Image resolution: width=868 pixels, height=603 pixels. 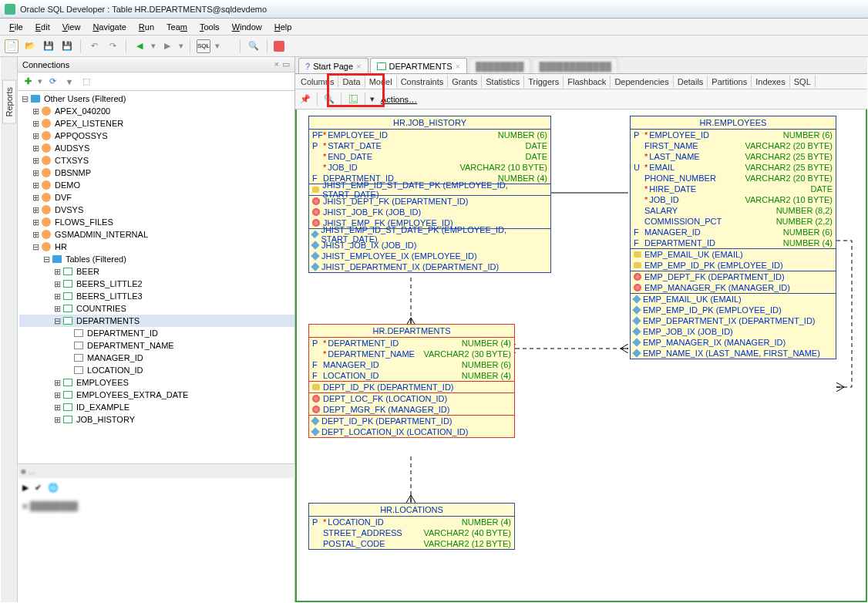 I want to click on tree-item: ⊞BEERS_LITTLE3, so click(x=157, y=296).